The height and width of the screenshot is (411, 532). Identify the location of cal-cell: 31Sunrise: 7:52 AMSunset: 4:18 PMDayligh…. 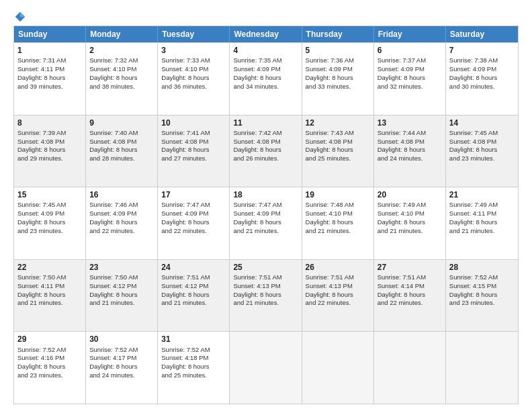
(193, 368).